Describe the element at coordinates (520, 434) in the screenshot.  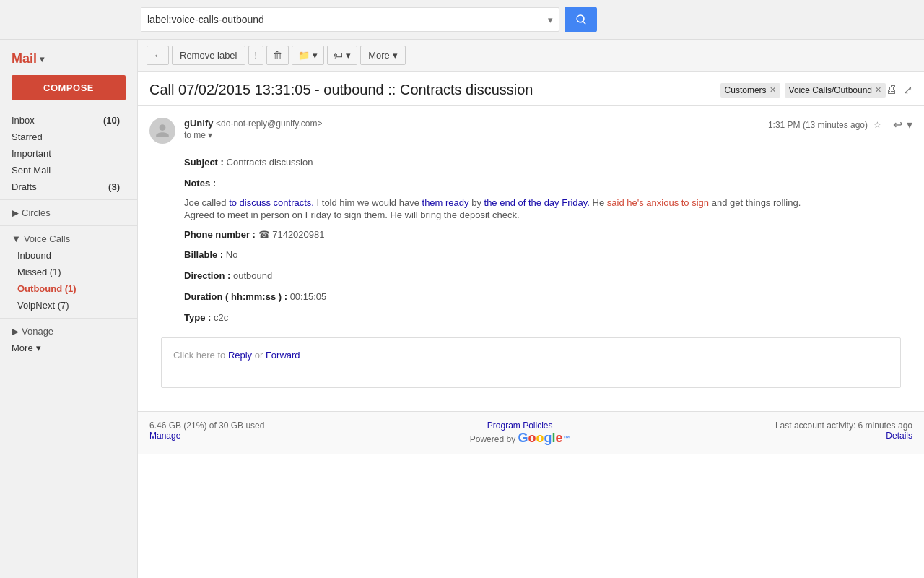
I see `footer-center: Program Policies Powered by Google™` at that location.